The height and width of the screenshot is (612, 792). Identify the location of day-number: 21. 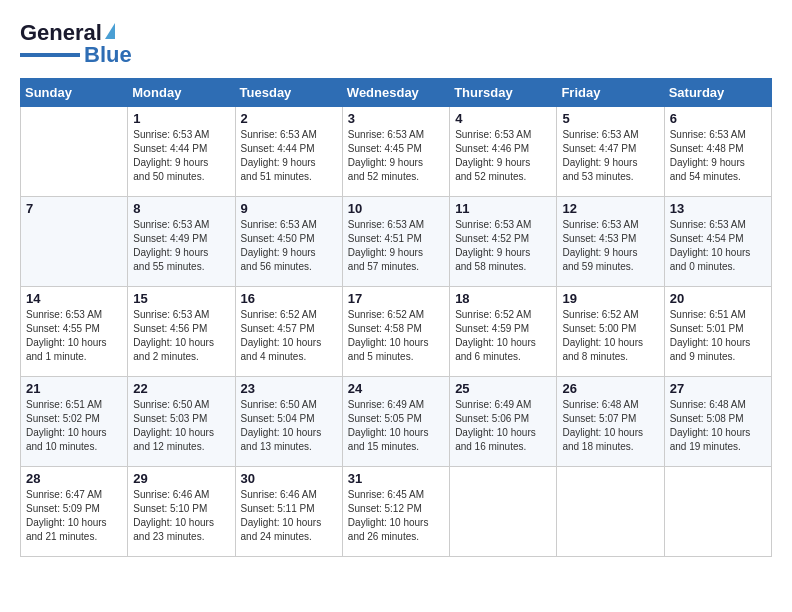
(74, 388).